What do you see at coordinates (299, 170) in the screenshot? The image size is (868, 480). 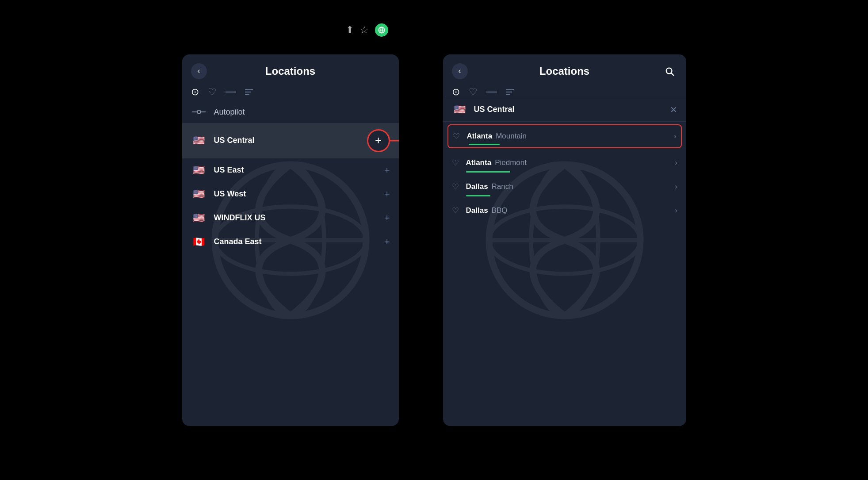 I see `us-east-label: US East` at bounding box center [299, 170].